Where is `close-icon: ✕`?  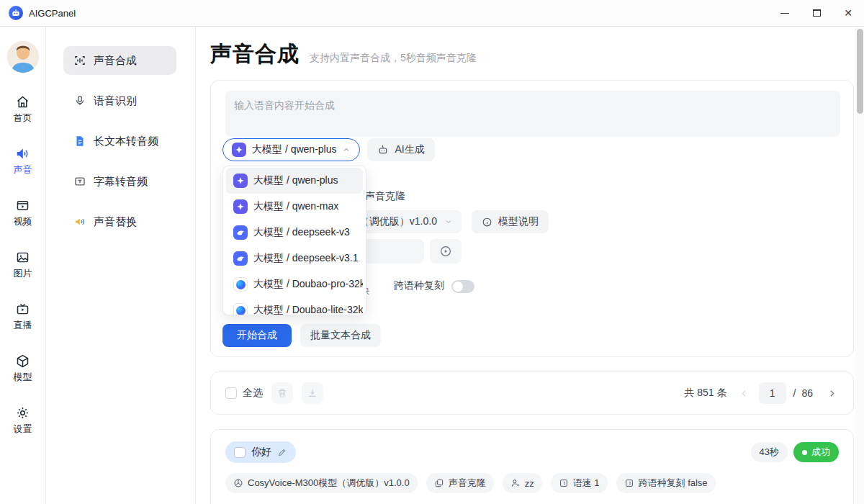
close-icon: ✕ is located at coordinates (848, 13).